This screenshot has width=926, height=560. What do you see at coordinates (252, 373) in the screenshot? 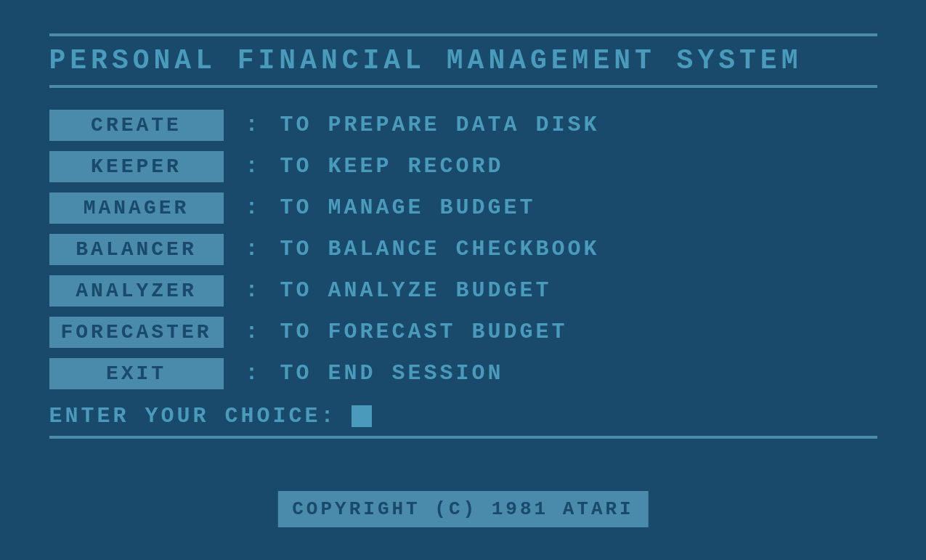
I see `colon-exit: :` at bounding box center [252, 373].